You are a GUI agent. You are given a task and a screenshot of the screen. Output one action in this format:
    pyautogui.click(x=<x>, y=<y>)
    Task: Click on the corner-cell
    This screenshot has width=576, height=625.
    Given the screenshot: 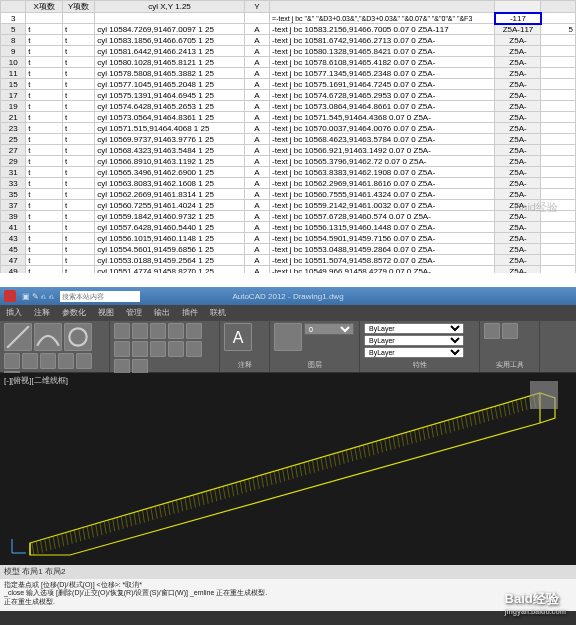 What is the action you would take?
    pyautogui.click(x=14, y=7)
    